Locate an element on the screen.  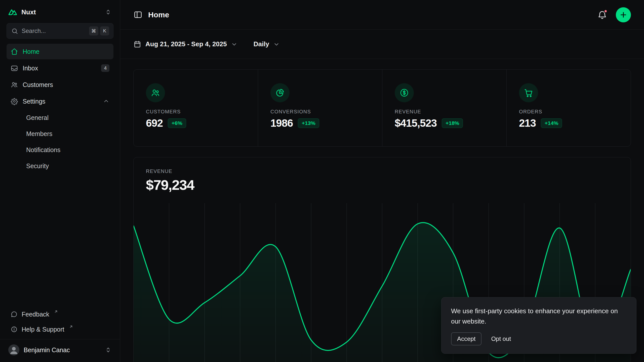
sidebar-item-security: Security is located at coordinates (60, 166).